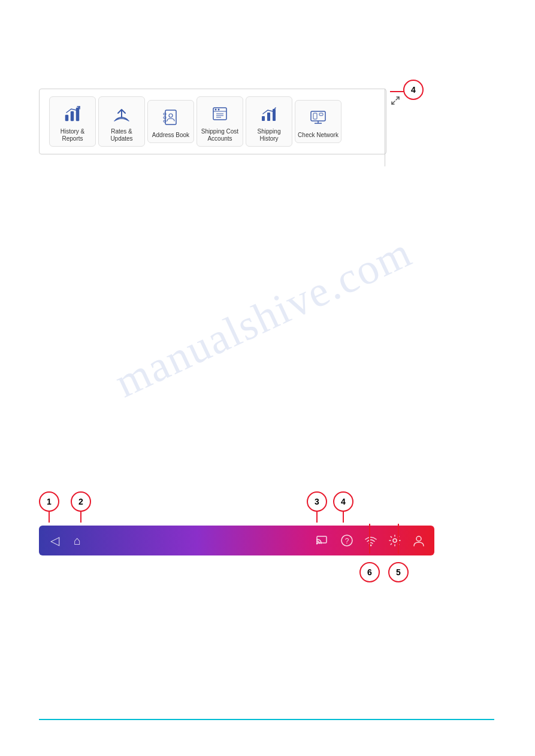 Image resolution: width=535 pixels, height=756 pixels. I want to click on callout-3: 3, so click(317, 502).